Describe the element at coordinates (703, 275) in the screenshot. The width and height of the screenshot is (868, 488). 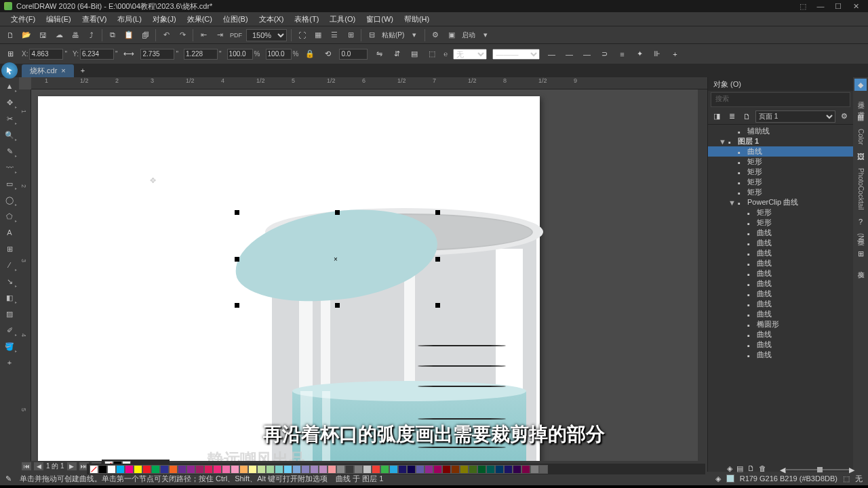
I see `vertical-scrollbar` at that location.